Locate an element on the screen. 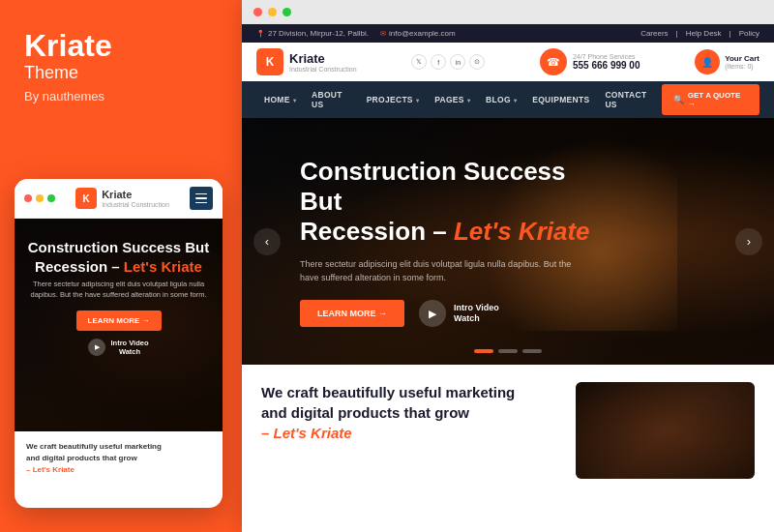 Image resolution: width=774 pixels, height=532 pixels. phone-icon: ☎ is located at coordinates (553, 62).